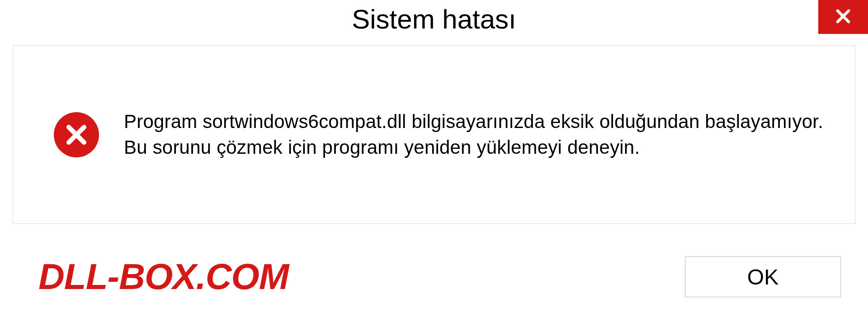 Image resolution: width=868 pixels, height=313 pixels. I want to click on error-message: Program sortwindows6compat.dll bilgisaya…, so click(476, 135).